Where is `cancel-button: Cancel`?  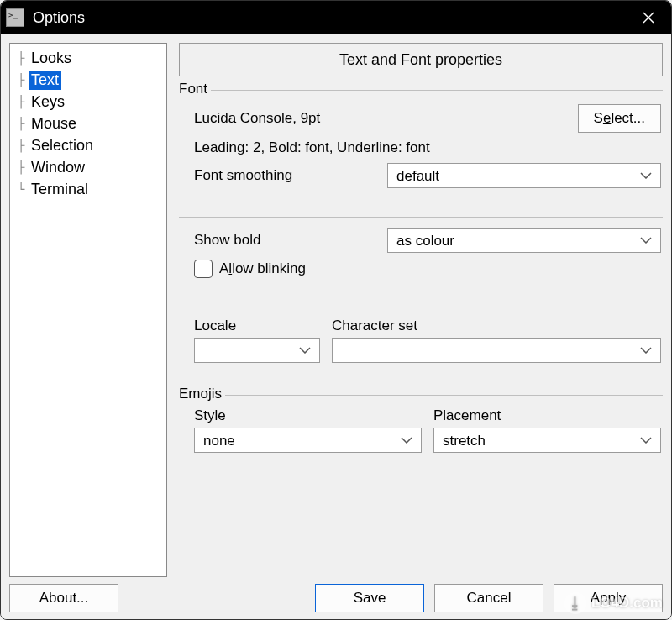 cancel-button: Cancel is located at coordinates (489, 598).